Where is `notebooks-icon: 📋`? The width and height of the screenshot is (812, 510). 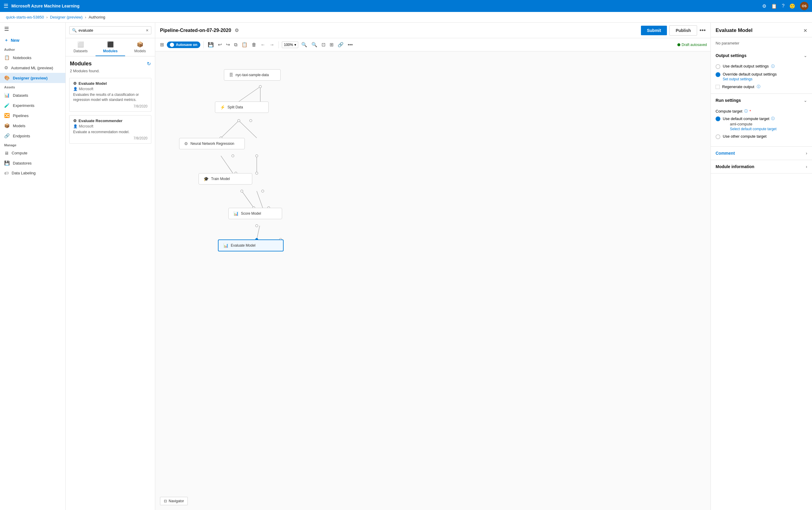
notebooks-icon: 📋 is located at coordinates (7, 58).